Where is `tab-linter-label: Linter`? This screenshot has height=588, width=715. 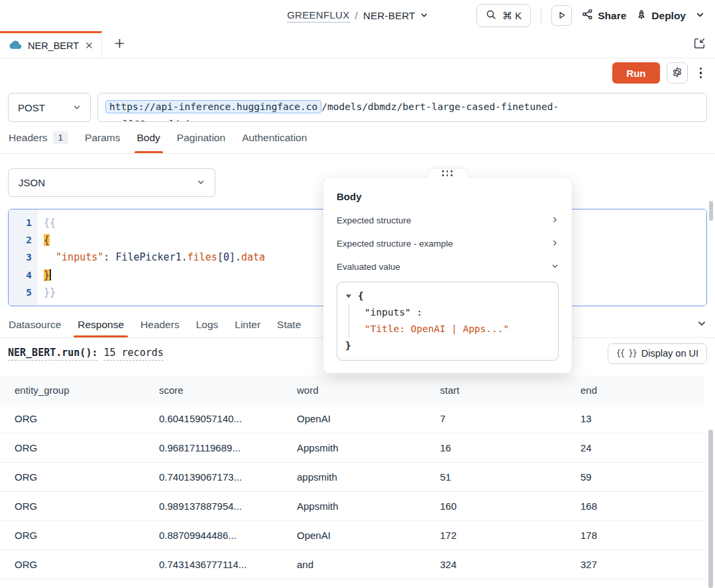 tab-linter-label: Linter is located at coordinates (248, 325).